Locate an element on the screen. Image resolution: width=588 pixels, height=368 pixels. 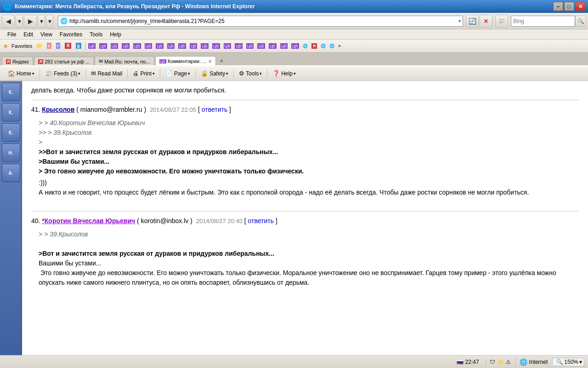
zoom-dropdown-arrow: ▾ is located at coordinates (581, 362).